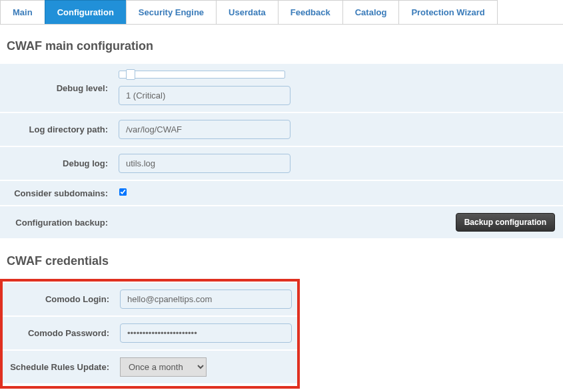 The image size is (563, 392). What do you see at coordinates (163, 367) in the screenshot?
I see `schedule-rules-select: Once a month` at bounding box center [163, 367].